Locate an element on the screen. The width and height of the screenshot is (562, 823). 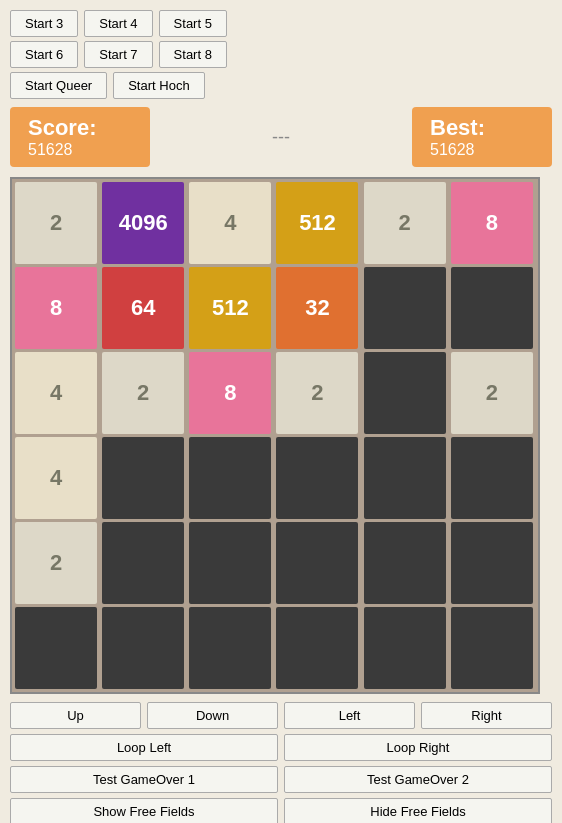
start-queer-button: Start Queer is located at coordinates (58, 86).